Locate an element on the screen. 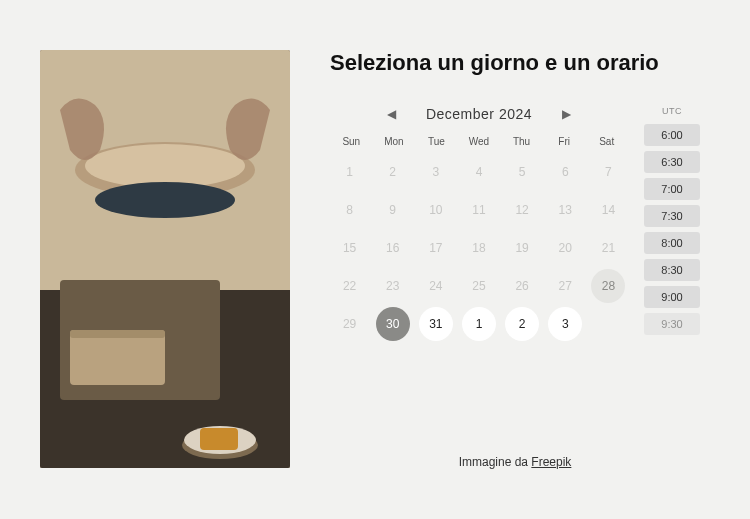 This screenshot has width=750, height=519. calendar-day: 16 is located at coordinates (393, 248).